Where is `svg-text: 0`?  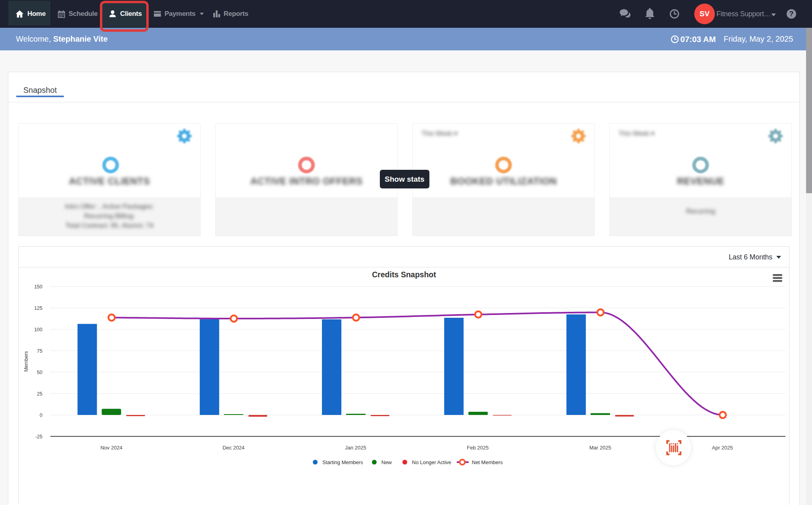
svg-text: 0 is located at coordinates (41, 415).